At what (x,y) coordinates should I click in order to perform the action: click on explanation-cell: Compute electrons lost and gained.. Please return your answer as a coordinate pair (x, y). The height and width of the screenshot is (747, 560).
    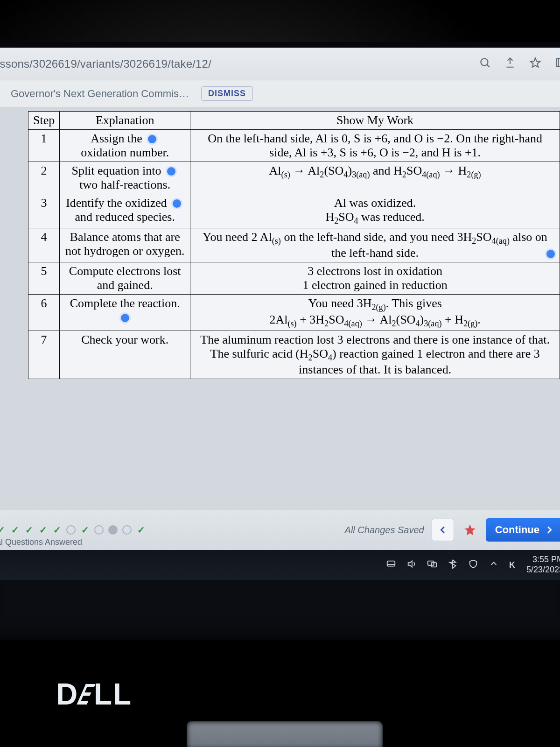
    Looking at the image, I should click on (125, 278).